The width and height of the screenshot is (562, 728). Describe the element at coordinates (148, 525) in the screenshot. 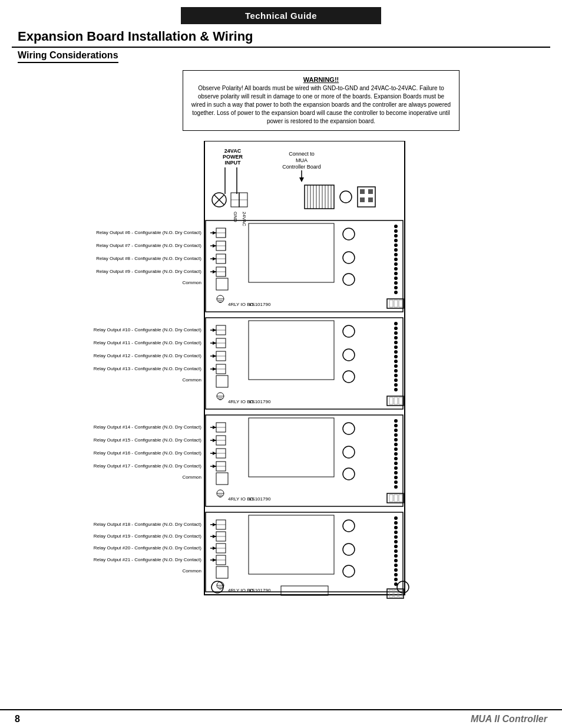

I see `svg-text:Relay Output #18 - Configurab: Relay Output #18 - Configurable (N.O. Dr…` at that location.